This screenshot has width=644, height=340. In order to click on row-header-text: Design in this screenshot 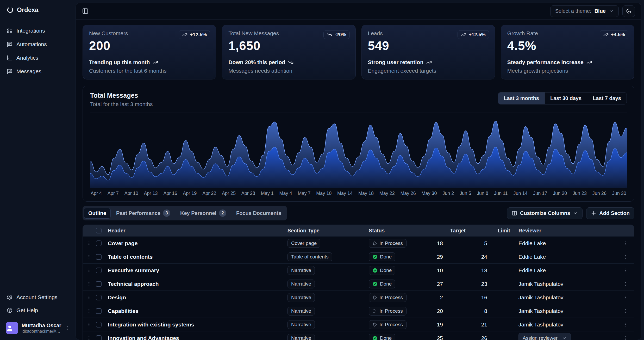, I will do `click(198, 298)`.